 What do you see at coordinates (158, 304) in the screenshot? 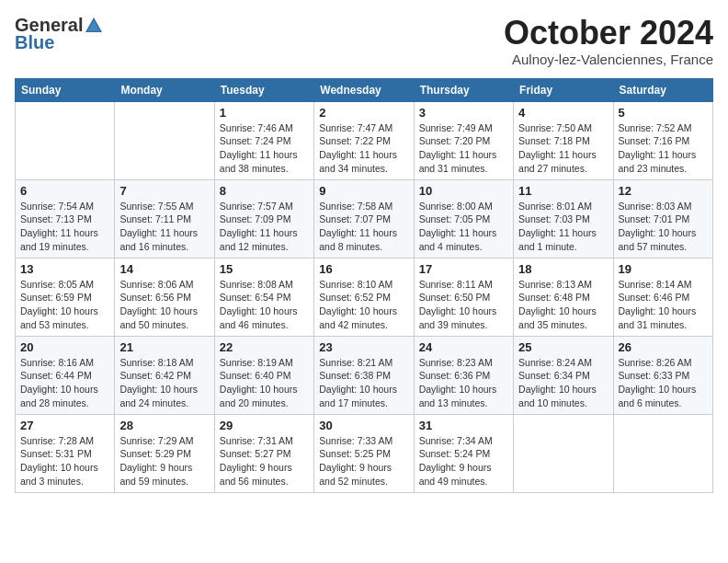
I see `day-info: Sunrise: 8:06 AMSunset: 6:56 PMDaylight:…` at bounding box center [158, 304].